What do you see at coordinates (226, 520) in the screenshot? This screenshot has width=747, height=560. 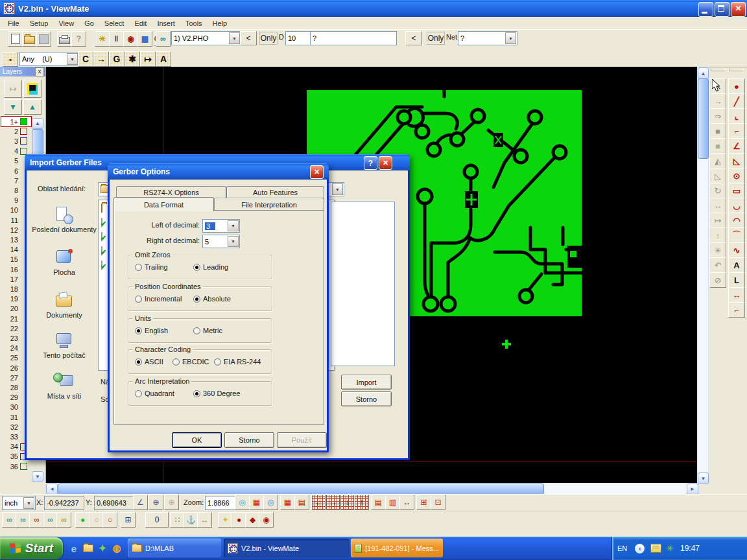 I see `select-flash-icon: ✦` at bounding box center [226, 520].